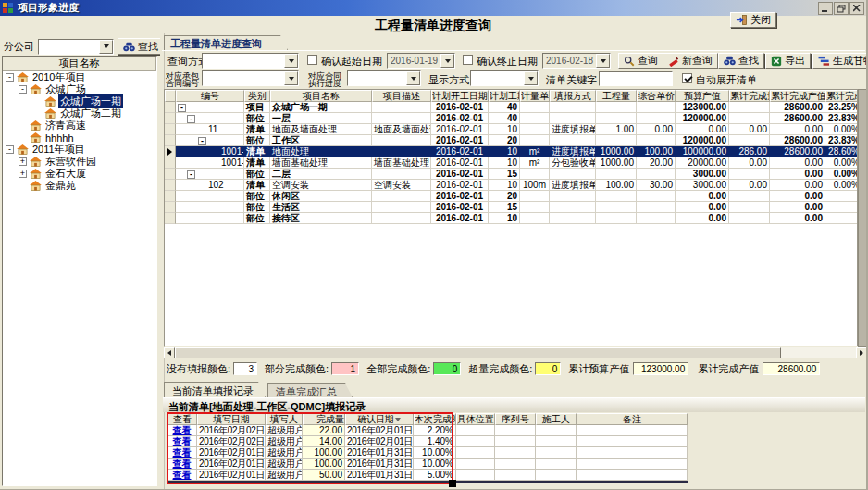  Describe the element at coordinates (504, 78) in the screenshot. I see `display-mode-combo` at that location.